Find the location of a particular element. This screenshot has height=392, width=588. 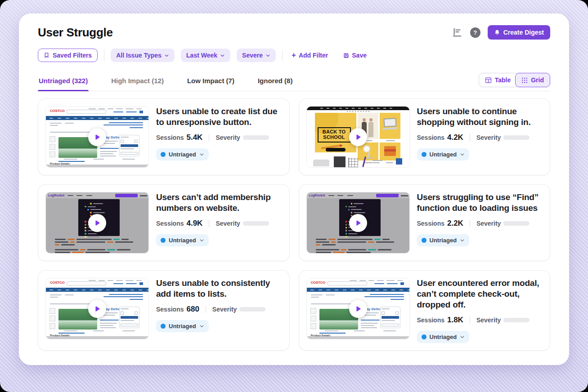

sessions-value: 2.2K is located at coordinates (455, 223).